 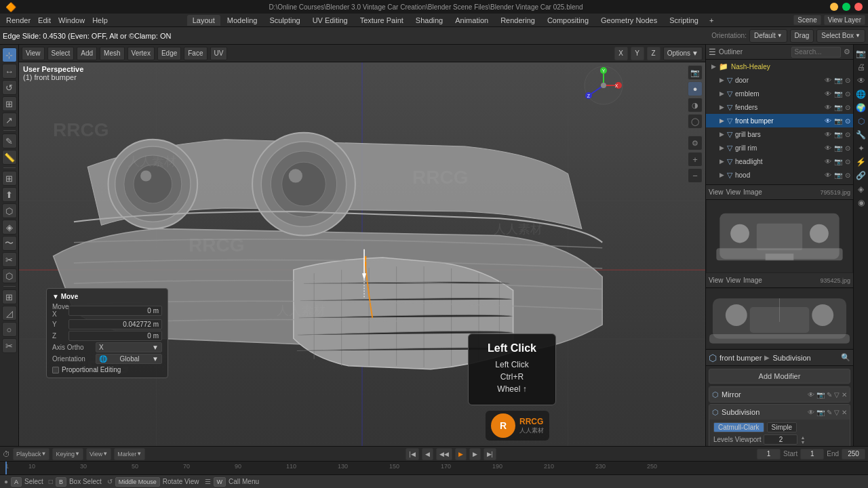 I want to click on eye-icon-emblem: 👁, so click(x=828, y=94).